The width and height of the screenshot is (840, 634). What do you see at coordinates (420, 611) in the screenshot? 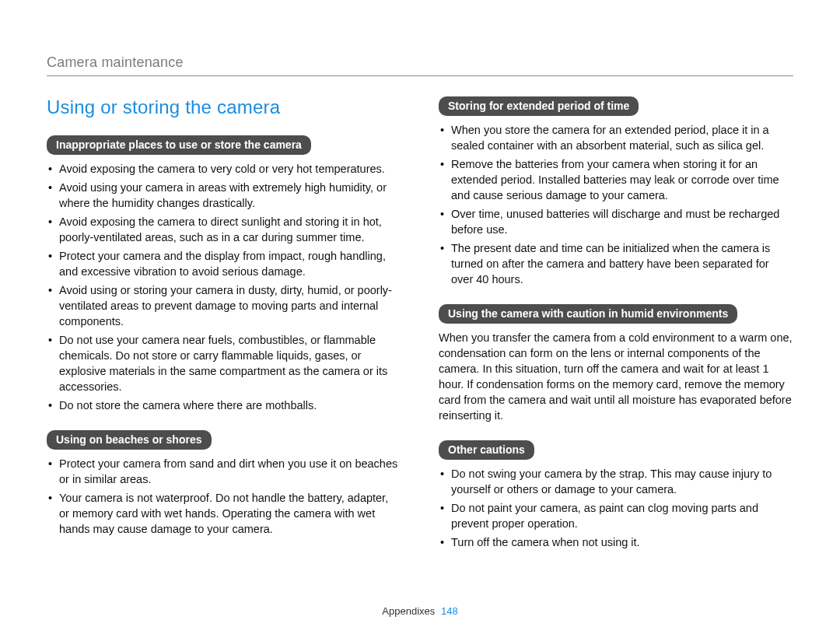
I see `page-footer: Appendixes 148` at bounding box center [420, 611].